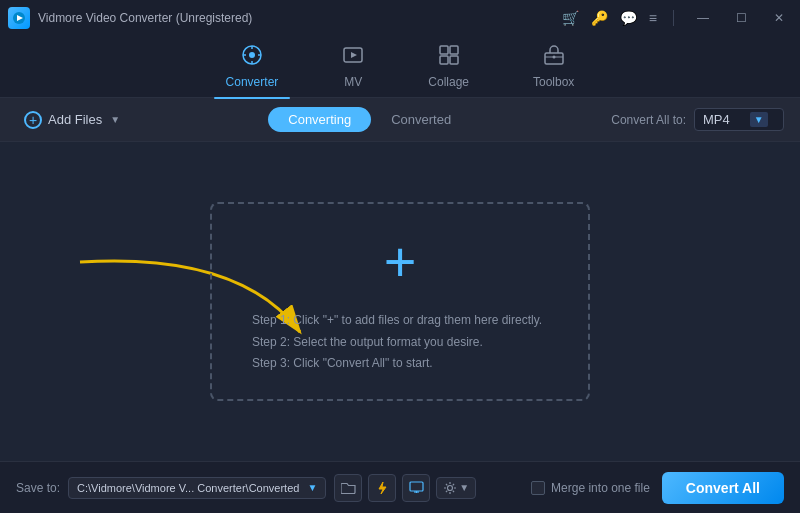 This screenshot has height=513, width=800. I want to click on nav-label-converter: Converter, so click(252, 82).